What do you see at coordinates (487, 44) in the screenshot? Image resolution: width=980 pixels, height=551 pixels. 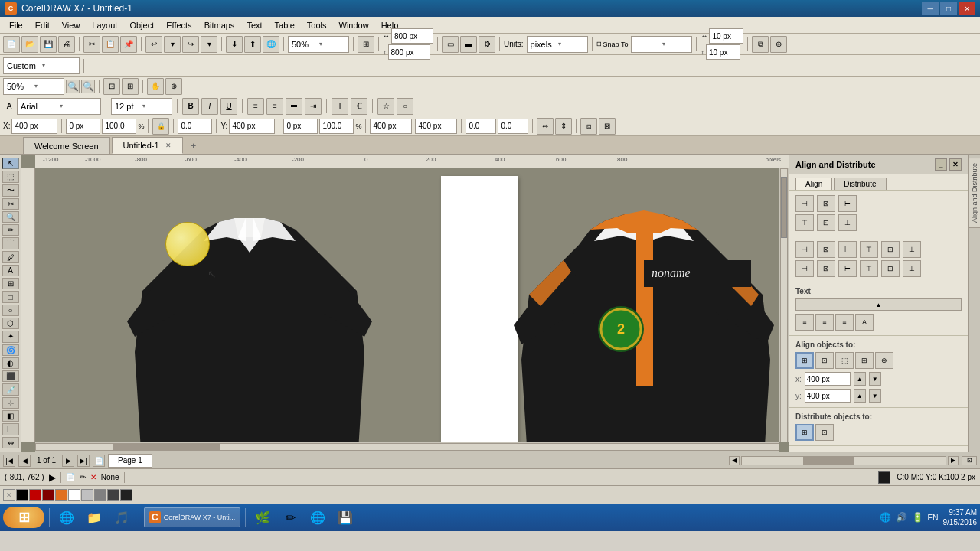 I see `page-settings-button: ⚙` at bounding box center [487, 44].